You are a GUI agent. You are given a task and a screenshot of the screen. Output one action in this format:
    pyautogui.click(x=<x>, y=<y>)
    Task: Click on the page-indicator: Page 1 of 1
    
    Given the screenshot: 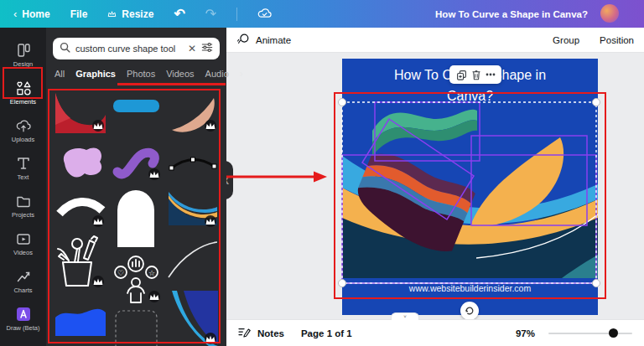 What is the action you would take?
    pyautogui.click(x=327, y=333)
    